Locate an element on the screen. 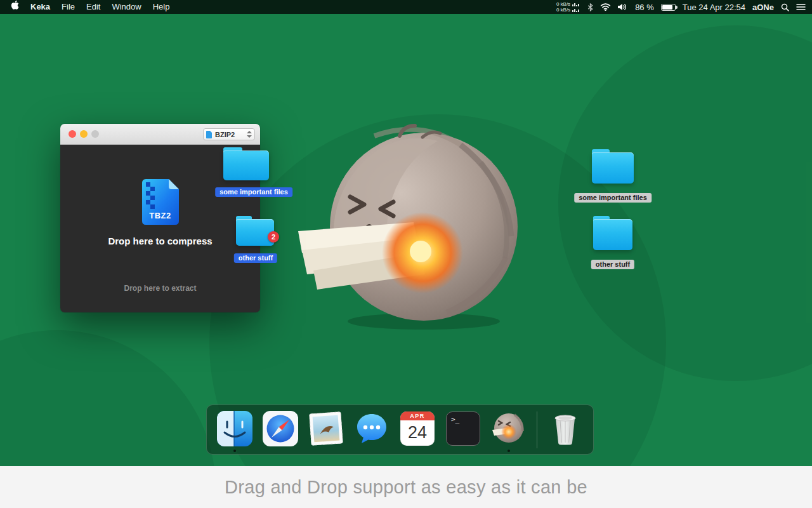  zoom-button is located at coordinates (95, 134).